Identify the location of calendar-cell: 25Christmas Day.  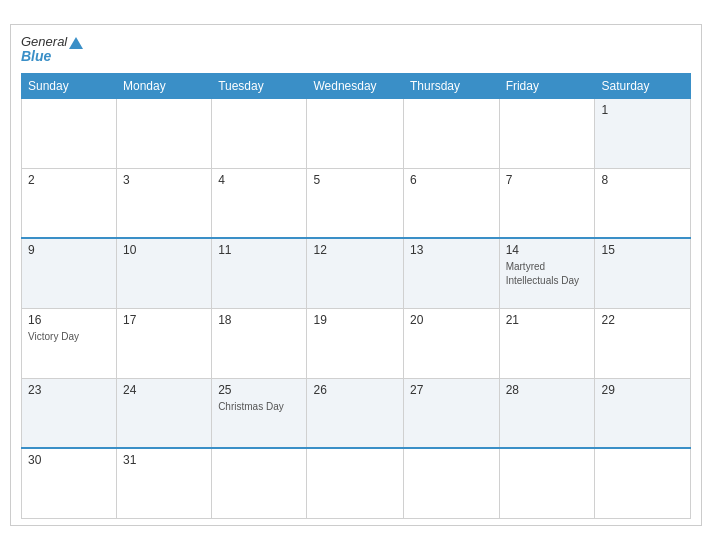
(260, 413).